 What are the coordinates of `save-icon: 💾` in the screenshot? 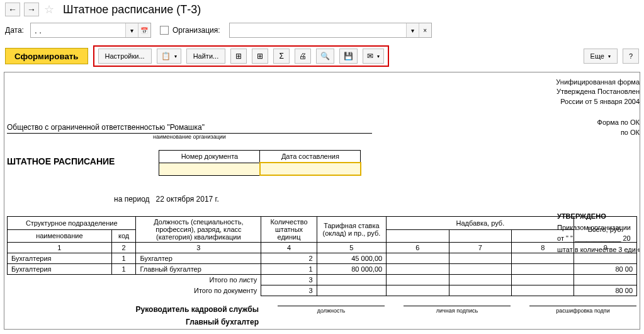 It's located at (349, 56).